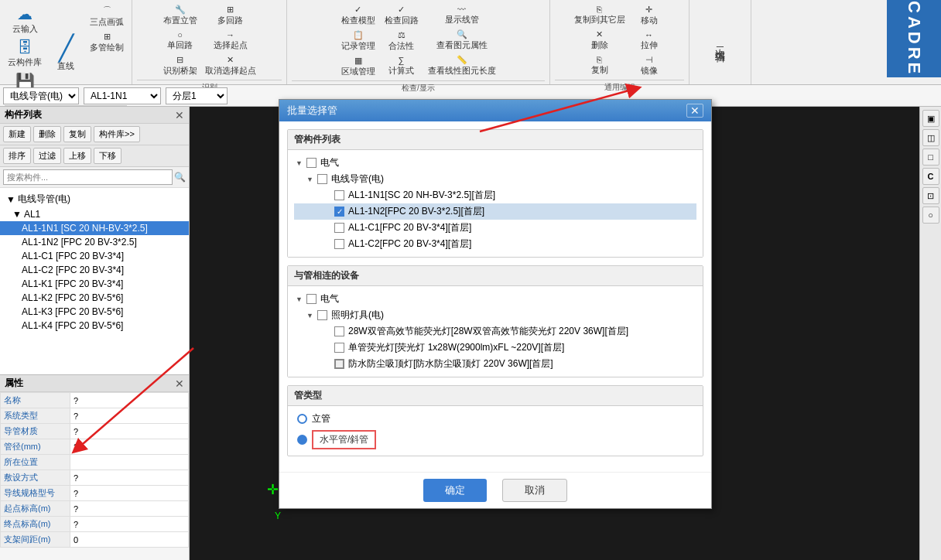  What do you see at coordinates (402, 41) in the screenshot?
I see `legal-btn: ⚖合法性` at bounding box center [402, 41].